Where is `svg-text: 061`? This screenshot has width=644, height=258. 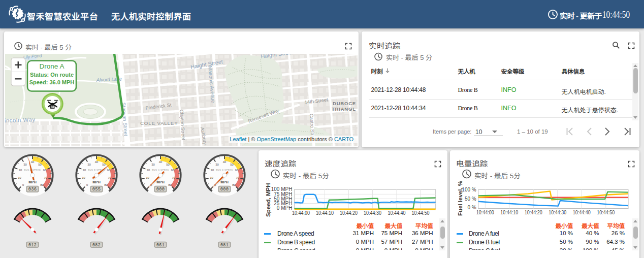 svg-text: 061 is located at coordinates (160, 245).